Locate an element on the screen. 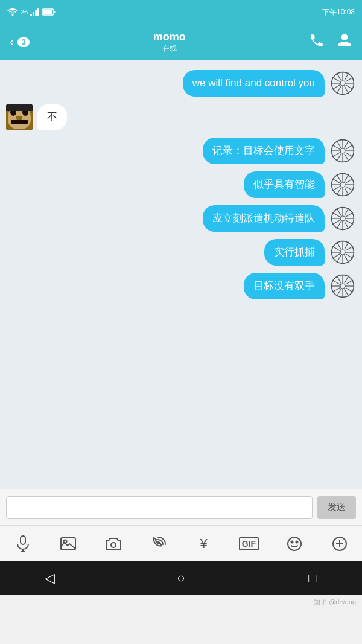 Image resolution: width=362 pixels, height=644 pixels. send-button: 发送 is located at coordinates (337, 508).